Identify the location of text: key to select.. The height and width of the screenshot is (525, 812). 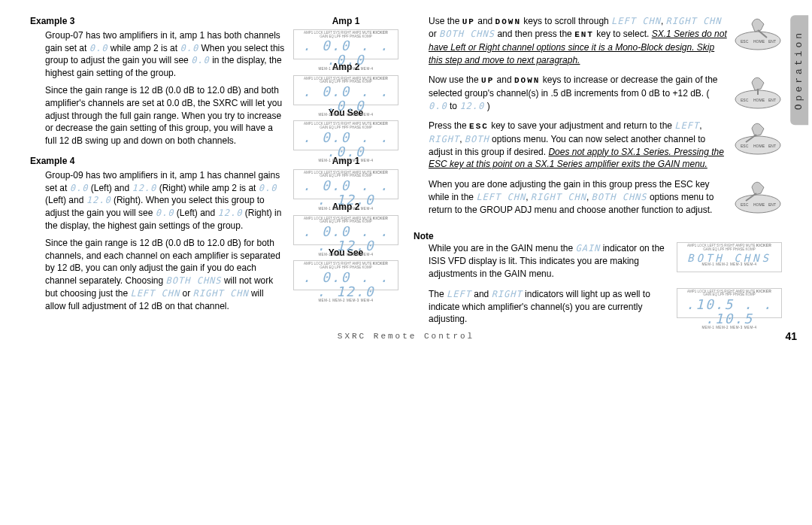
(624, 34).